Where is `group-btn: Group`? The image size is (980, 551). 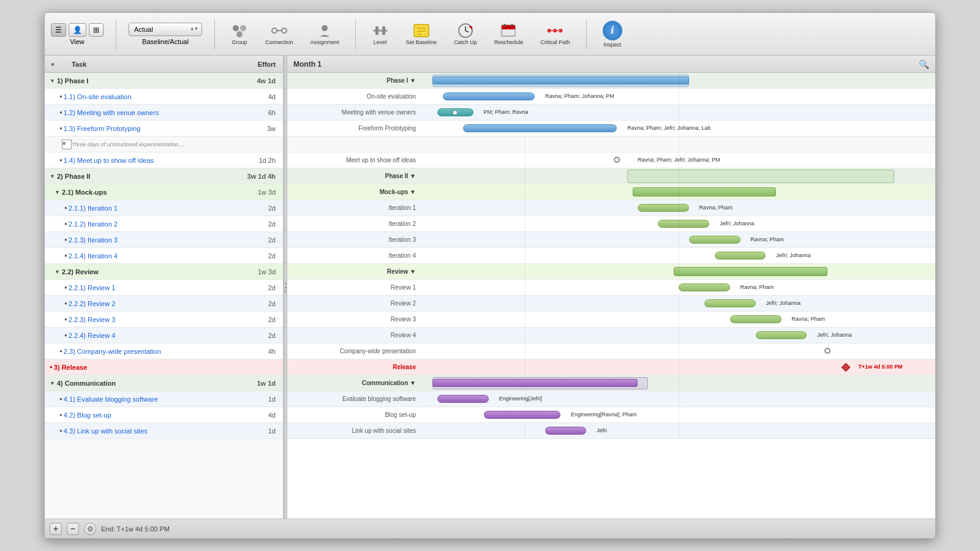 group-btn: Group is located at coordinates (239, 34).